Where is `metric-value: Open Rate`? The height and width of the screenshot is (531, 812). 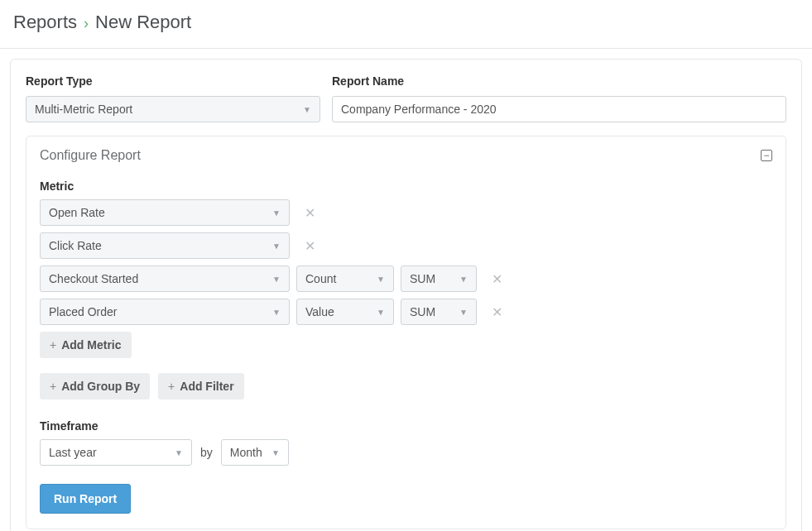 metric-value: Open Rate is located at coordinates (77, 213).